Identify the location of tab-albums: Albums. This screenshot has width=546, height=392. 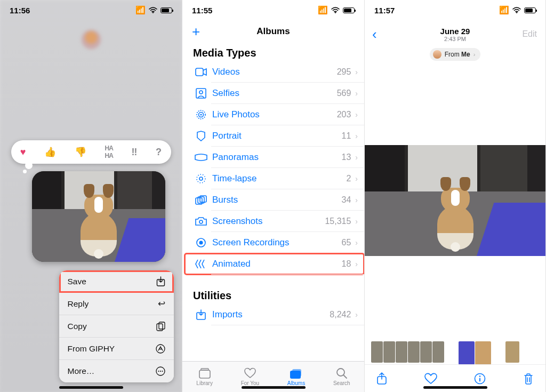
(296, 377).